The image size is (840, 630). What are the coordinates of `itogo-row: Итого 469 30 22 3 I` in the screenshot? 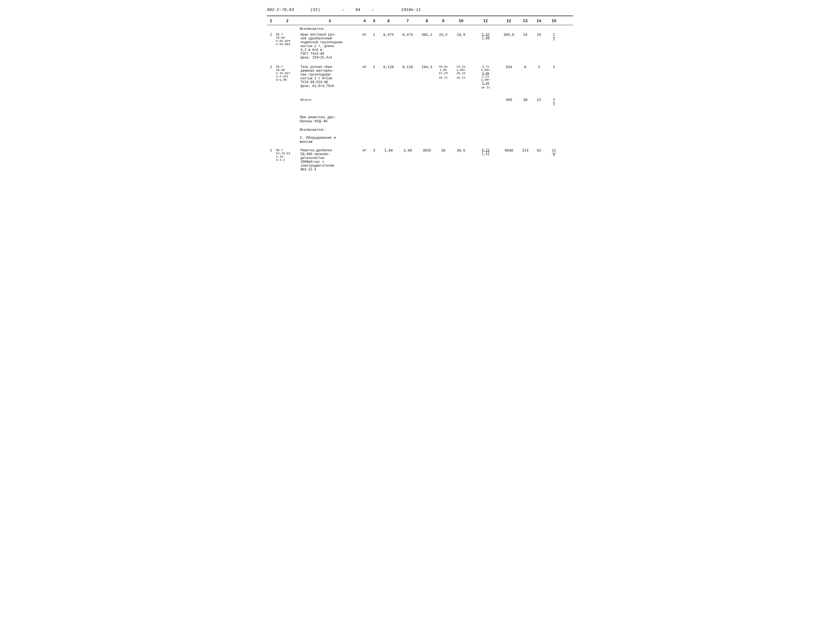 It's located at (420, 103).